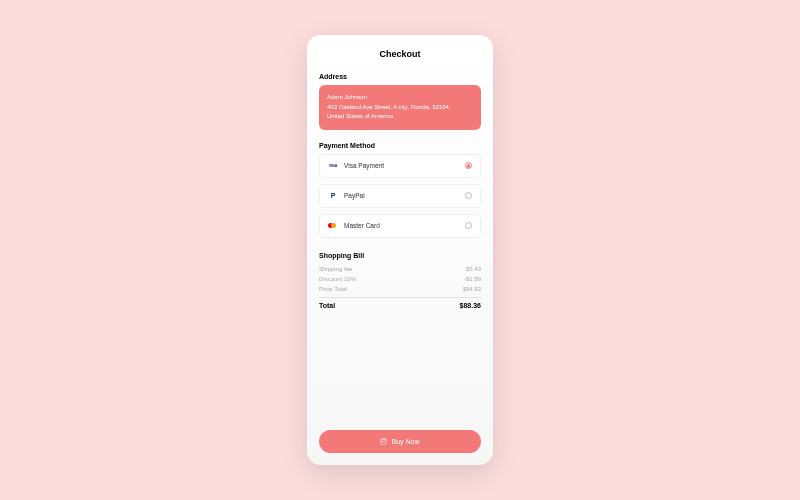  Describe the element at coordinates (470, 306) in the screenshot. I see `bill-total-value: $88.36` at that location.